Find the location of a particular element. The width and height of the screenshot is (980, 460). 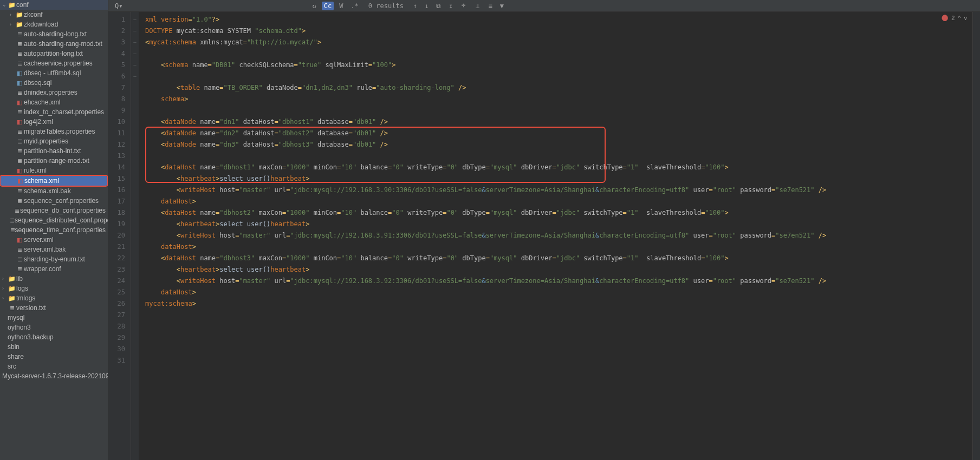

code-line: <table name="TB_ORDER" dataNode="dn1,dn2… is located at coordinates (556, 88).